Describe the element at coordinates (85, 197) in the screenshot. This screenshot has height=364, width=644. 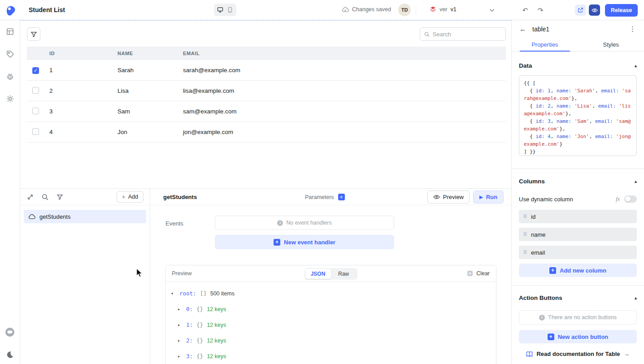
I see `query-list-toolbar: + Add` at that location.